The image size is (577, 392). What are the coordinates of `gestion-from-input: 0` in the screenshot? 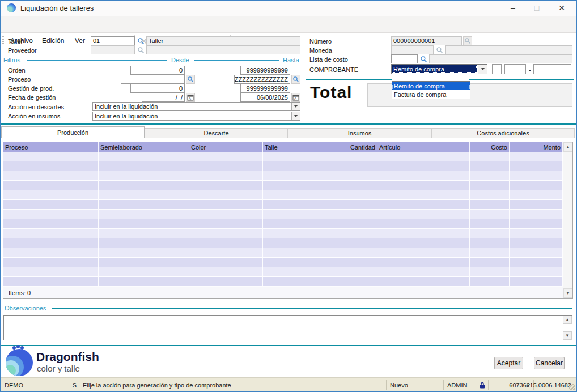 It's located at (158, 88).